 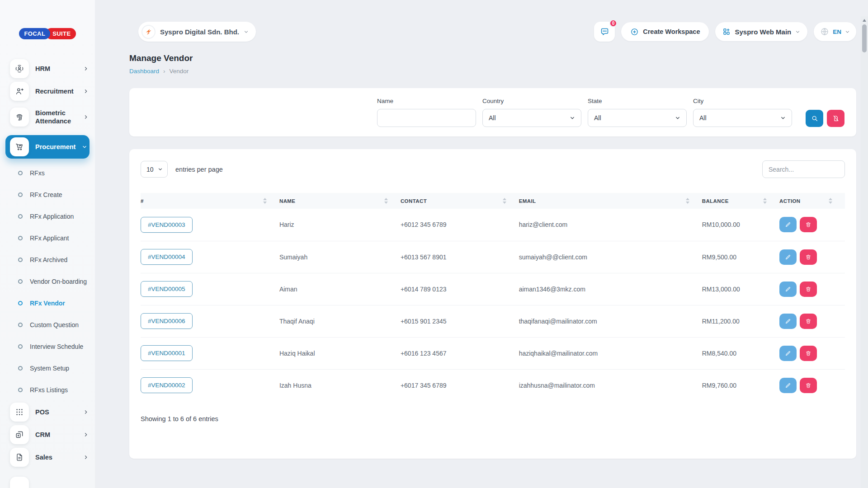 I want to click on column-header-email: EMAIL, so click(x=610, y=201).